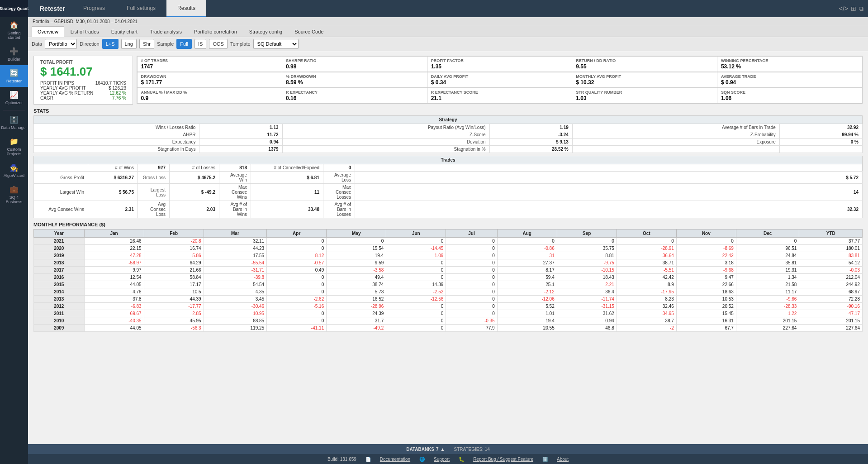  Describe the element at coordinates (14, 98) in the screenshot. I see `sidebar-item-optimizer: 📈 Optimizer` at that location.